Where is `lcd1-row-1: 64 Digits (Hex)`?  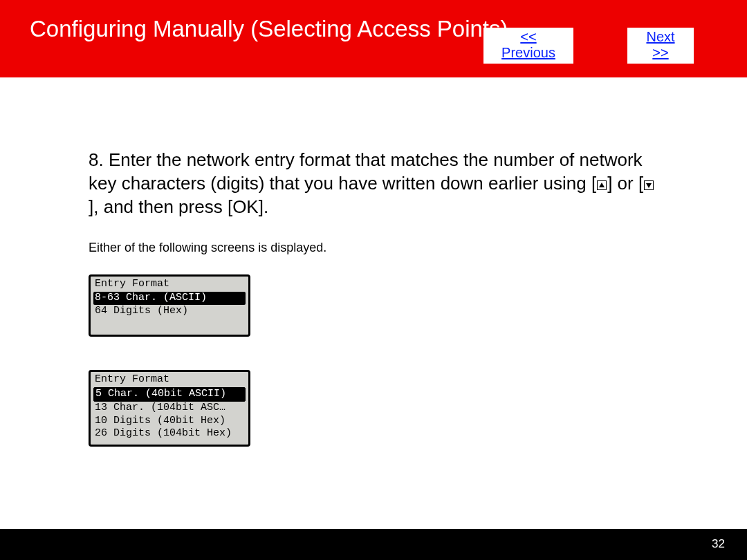
lcd1-row-1: 64 Digits (Hex) is located at coordinates (169, 311).